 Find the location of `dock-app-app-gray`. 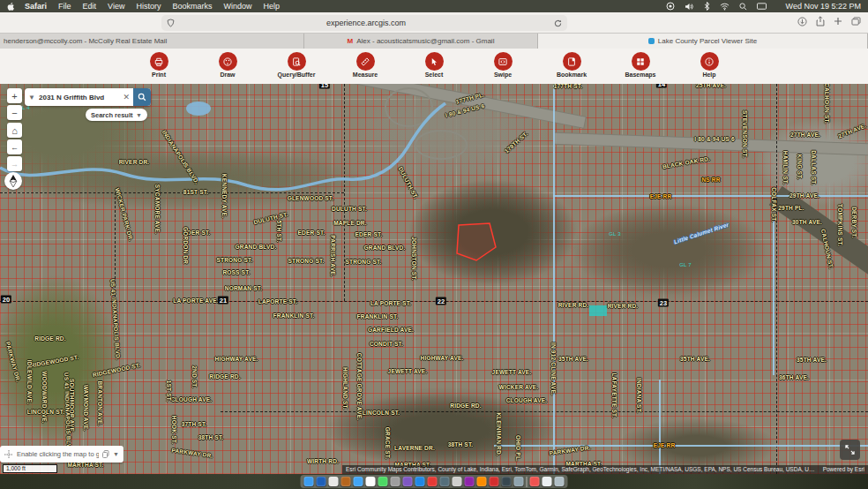

dock-app-app-gray is located at coordinates (395, 482).